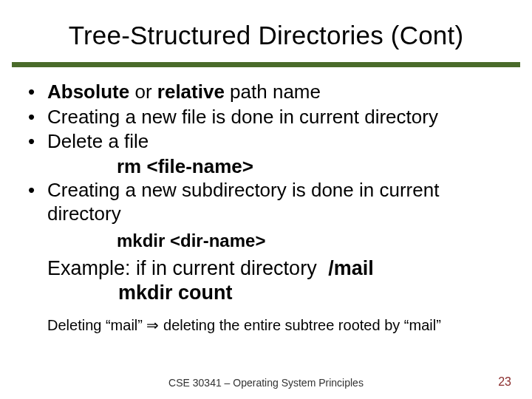  I want to click on bullet-1: Absolute or relative path name, so click(266, 92).